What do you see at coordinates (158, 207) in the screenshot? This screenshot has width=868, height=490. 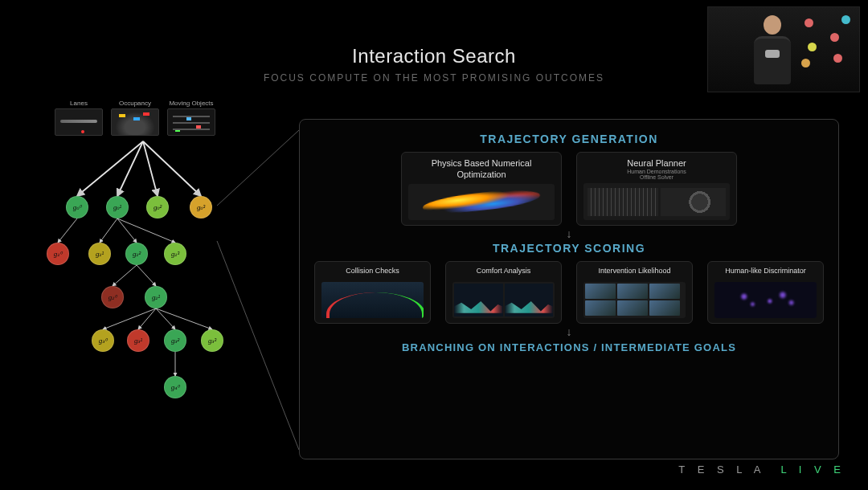 I see `tree-node: g₀²` at bounding box center [158, 207].